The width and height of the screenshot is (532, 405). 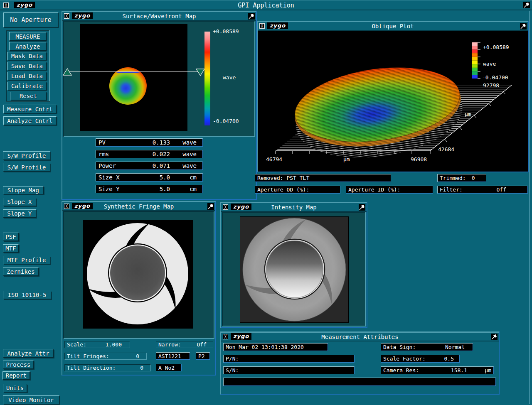 What do you see at coordinates (203, 356) in the screenshot?
I see `p2-tag-field: P2` at bounding box center [203, 356].